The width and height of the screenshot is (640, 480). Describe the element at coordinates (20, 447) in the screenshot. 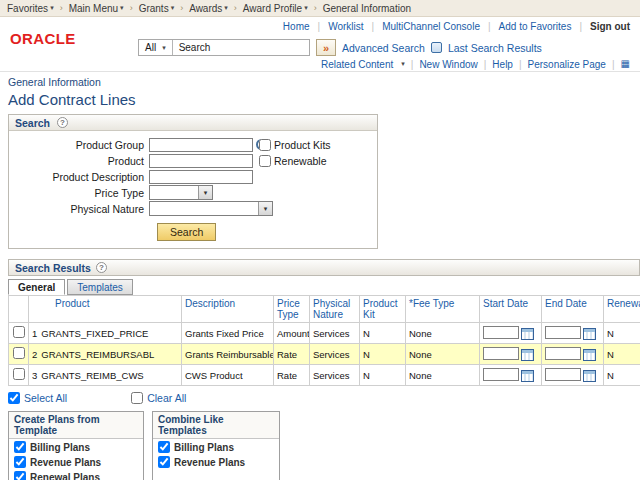

I see `billing-plans-checkbox` at that location.